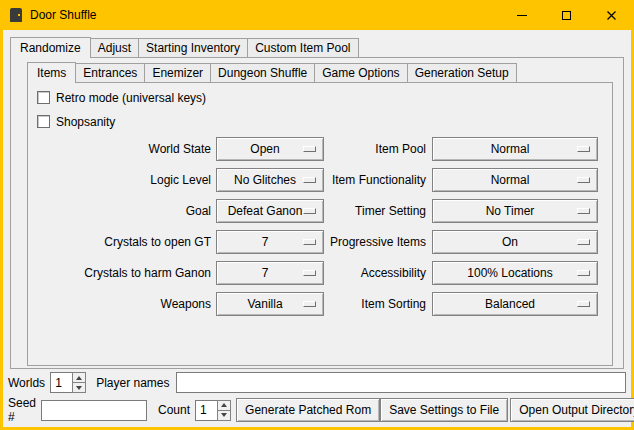 Image resolution: width=634 pixels, height=430 pixels. Describe the element at coordinates (270, 149) in the screenshot. I see `world-state-dropdown: Open` at that location.